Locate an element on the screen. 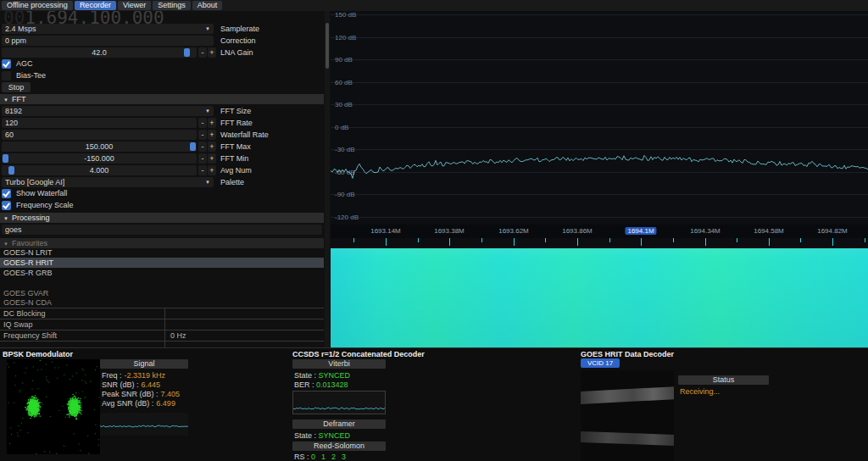 The image size is (868, 461). fft-max-slider-grab is located at coordinates (193, 147).